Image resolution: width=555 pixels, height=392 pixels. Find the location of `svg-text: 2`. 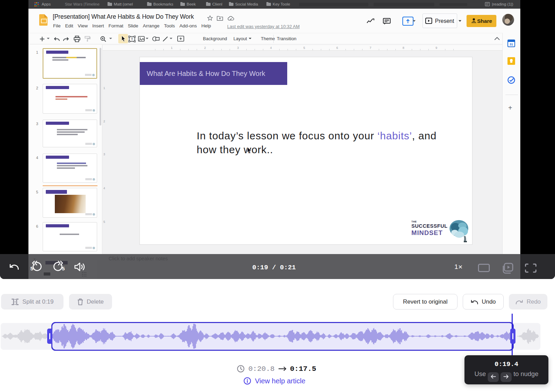

svg-text: 2 is located at coordinates (205, 48).